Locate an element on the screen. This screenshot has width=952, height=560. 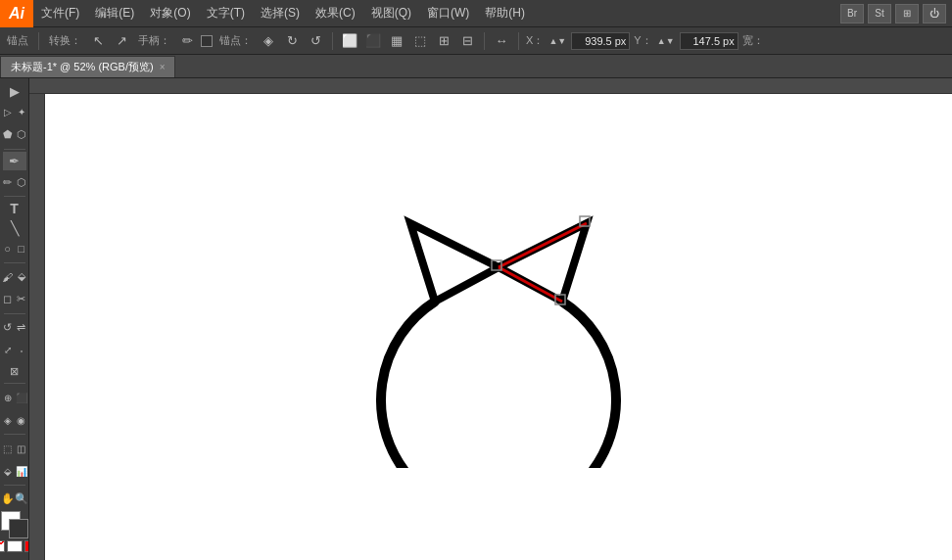
direct-selection-tool: ▷ is located at coordinates (8, 113).